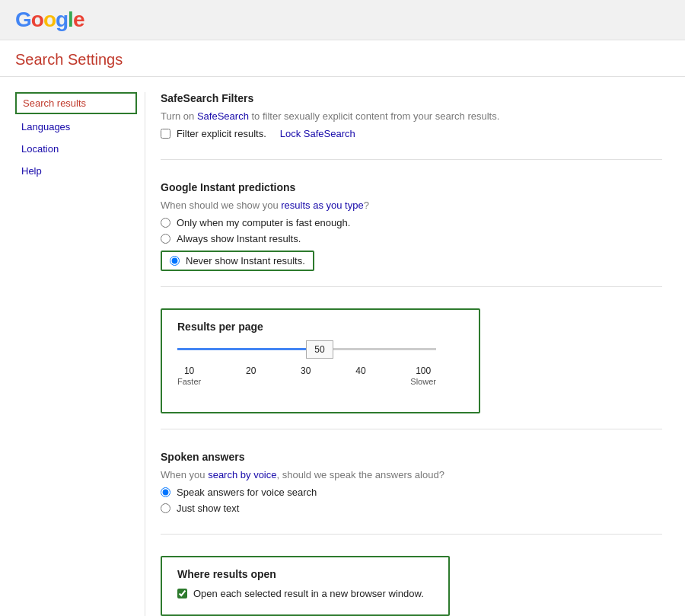 This screenshot has width=685, height=616. Describe the element at coordinates (76, 126) in the screenshot. I see `sidebar-item-languages: Languages` at that location.